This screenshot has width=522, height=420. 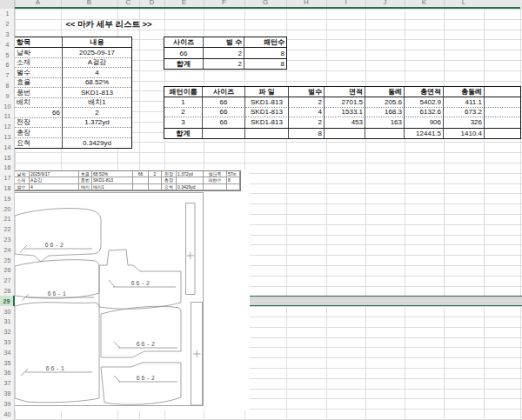 I want to click on cell: A겉감, so click(x=97, y=63).